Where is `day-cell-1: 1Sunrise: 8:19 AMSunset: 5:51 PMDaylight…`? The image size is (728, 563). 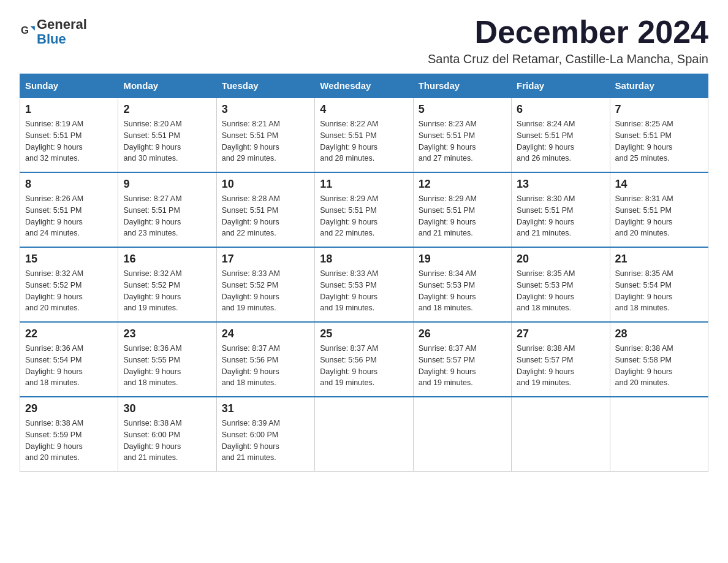
day-cell-1: 1Sunrise: 8:19 AMSunset: 5:51 PMDaylight… is located at coordinates (69, 135).